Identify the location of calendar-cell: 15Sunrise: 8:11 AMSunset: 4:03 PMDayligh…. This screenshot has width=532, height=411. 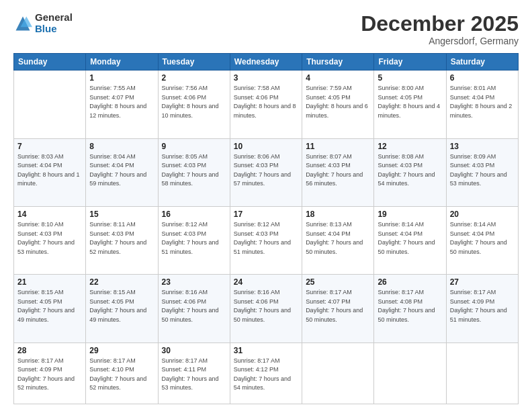
(122, 240).